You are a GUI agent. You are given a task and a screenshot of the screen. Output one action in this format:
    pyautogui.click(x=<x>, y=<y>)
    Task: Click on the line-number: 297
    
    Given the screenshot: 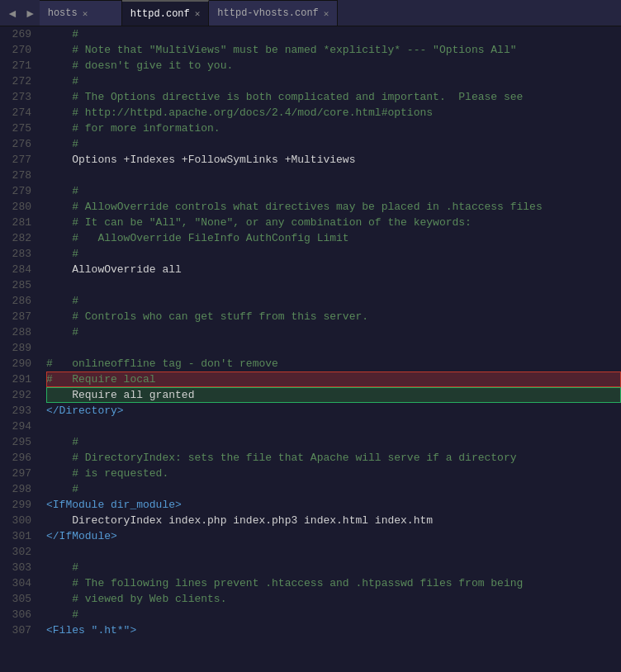 What is the action you would take?
    pyautogui.click(x=16, y=474)
    